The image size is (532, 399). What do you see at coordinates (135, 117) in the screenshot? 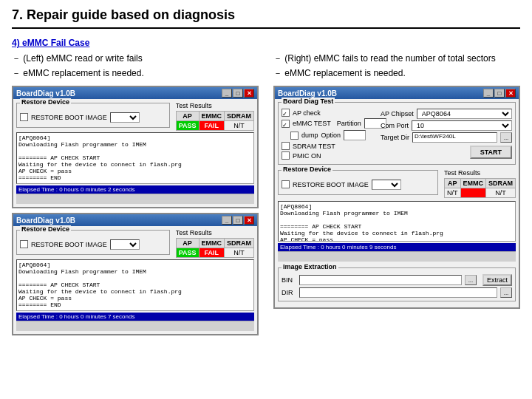
I see `left-win1-restore-row: Restore Device RESTORE BOOT IMAGE Test R…` at bounding box center [135, 117].